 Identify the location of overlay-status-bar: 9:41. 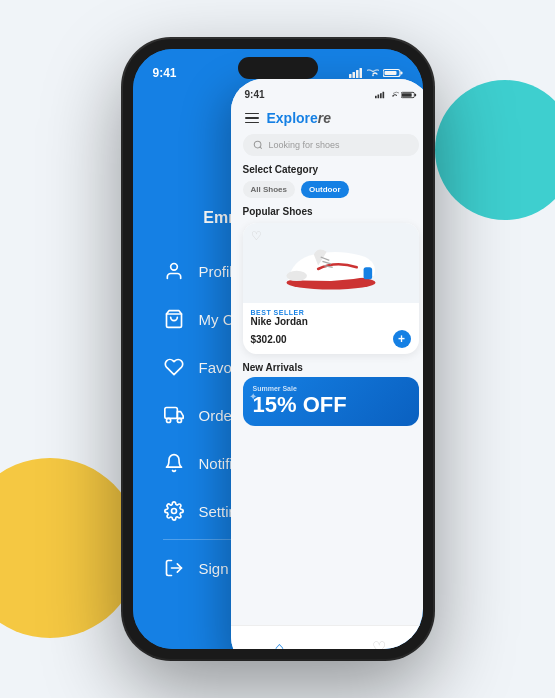
(327, 92).